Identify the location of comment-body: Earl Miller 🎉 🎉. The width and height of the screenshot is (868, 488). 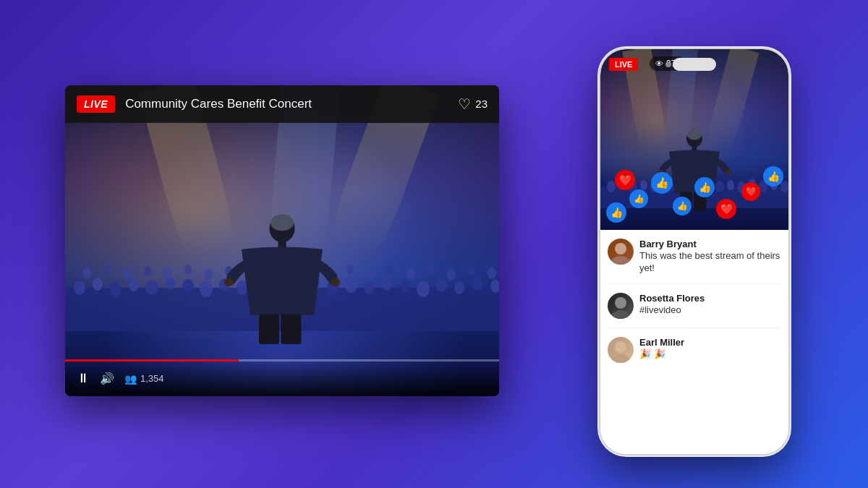
(662, 348).